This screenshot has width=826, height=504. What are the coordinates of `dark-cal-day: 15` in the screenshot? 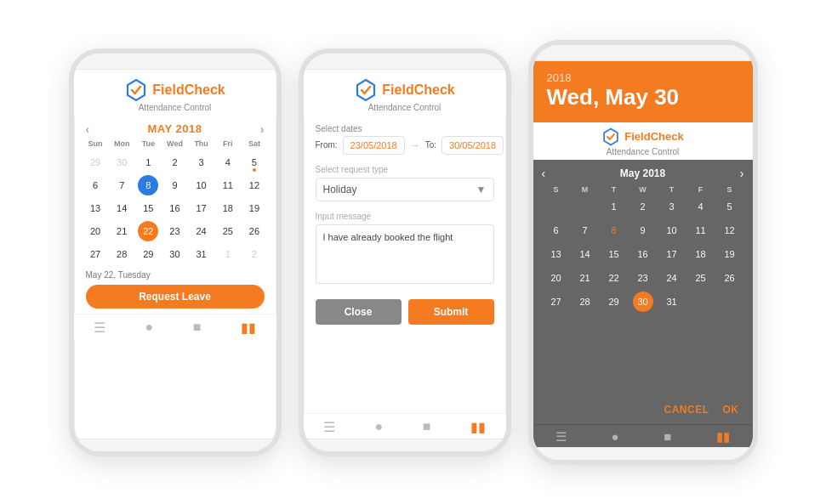 It's located at (614, 254).